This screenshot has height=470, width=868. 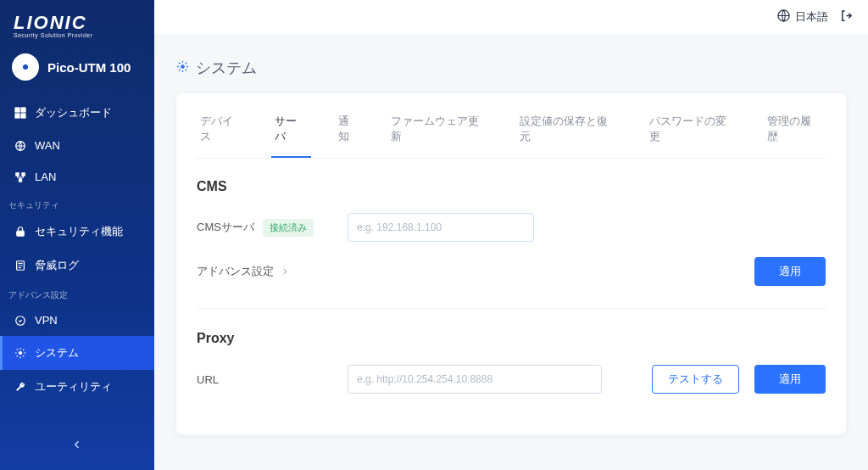 I want to click on sidebar-item-dashboard: ダッシュボード, so click(x=77, y=113).